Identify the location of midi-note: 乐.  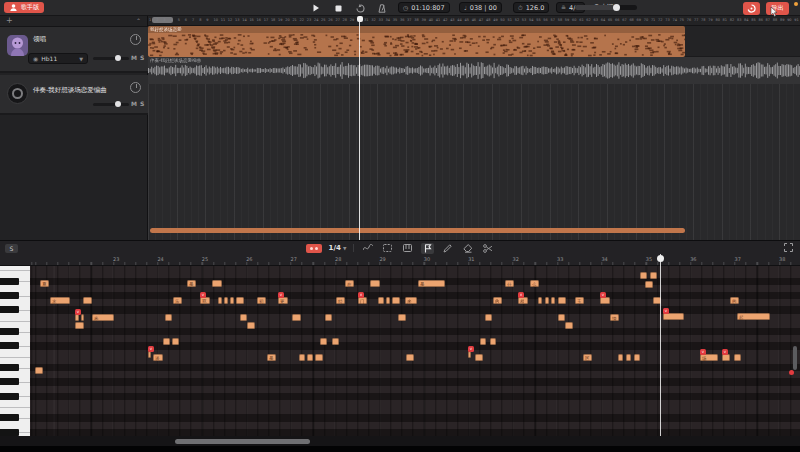
(178, 300).